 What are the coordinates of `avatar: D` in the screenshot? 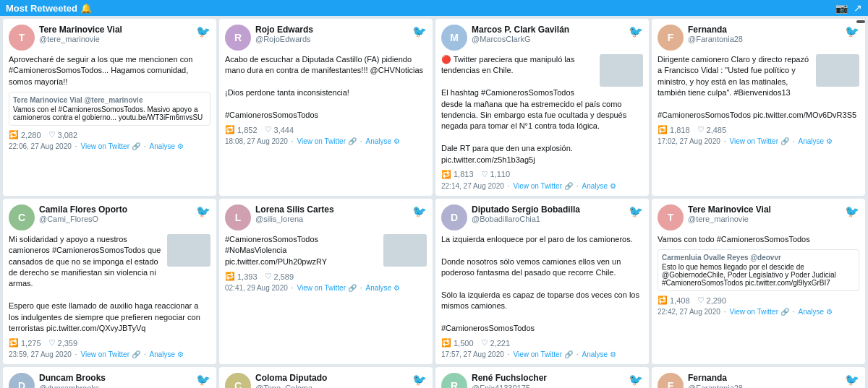 It's located at (454, 217).